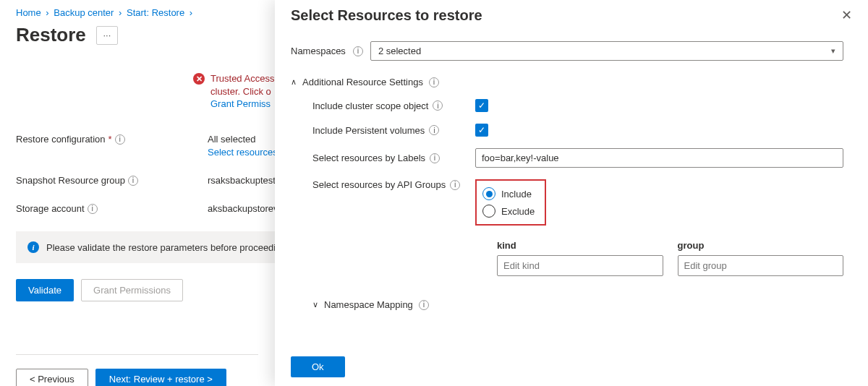 Image resolution: width=868 pixels, height=386 pixels. Describe the element at coordinates (580, 266) in the screenshot. I see `kind-input` at that location.